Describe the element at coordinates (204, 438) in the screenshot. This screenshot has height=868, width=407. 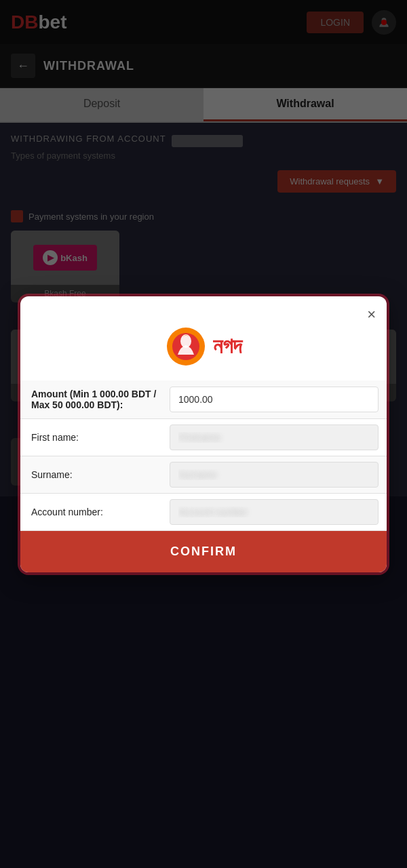
I see `first-name-row: First name:` at that location.